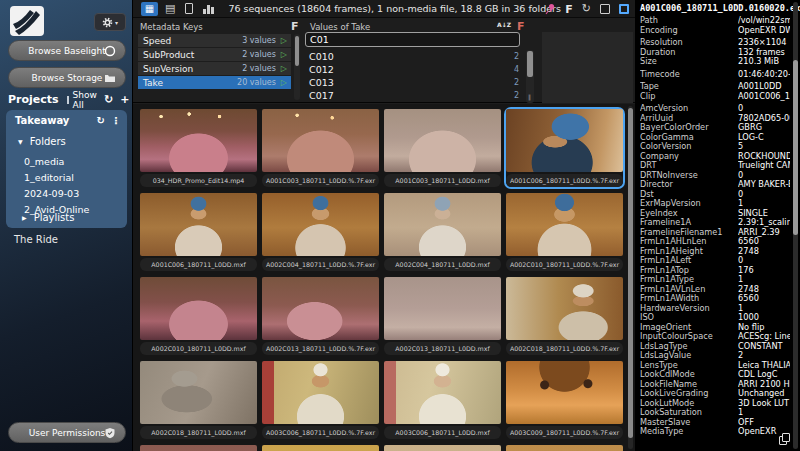 The width and height of the screenshot is (800, 451). What do you see at coordinates (320, 400) in the screenshot?
I see `thumbnail-cell: A003C006_180711_L0DD.%.7F.exr` at bounding box center [320, 400].